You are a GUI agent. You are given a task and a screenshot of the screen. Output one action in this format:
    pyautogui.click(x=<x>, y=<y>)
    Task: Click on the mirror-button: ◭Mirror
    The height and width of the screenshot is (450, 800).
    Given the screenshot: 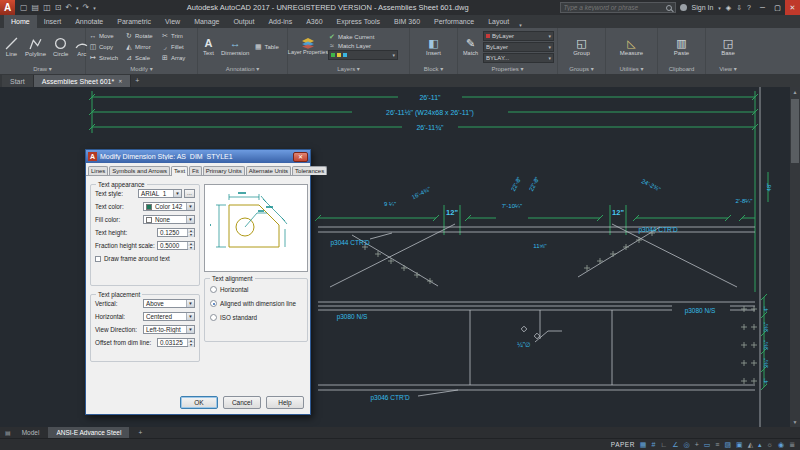 What is the action you would take?
    pyautogui.click(x=142, y=46)
    